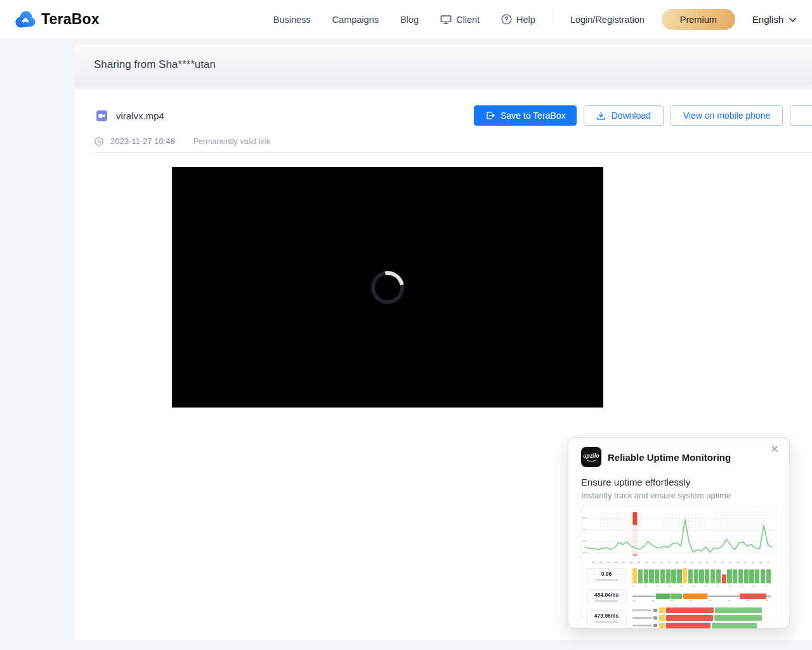  I want to click on ad-stat-value: 0.96, so click(606, 574).